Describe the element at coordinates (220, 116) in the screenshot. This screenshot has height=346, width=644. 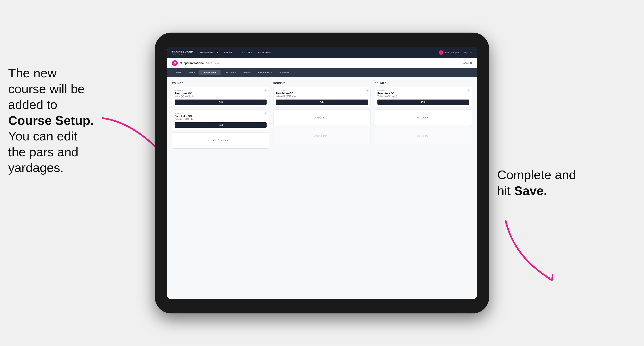
I see `round-1-column: Round 1 ✕ (Course A) Peachtree GC Yellow…` at that location.